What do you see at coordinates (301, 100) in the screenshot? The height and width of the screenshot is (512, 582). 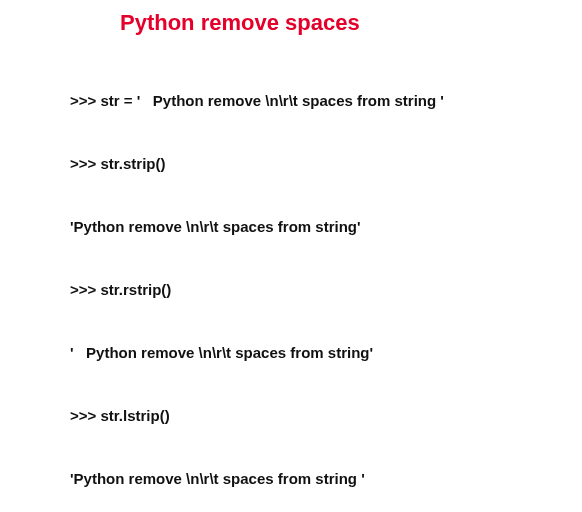 I see `code-line: >>> str = ' Python remove \n\r\t spaces …` at bounding box center [301, 100].